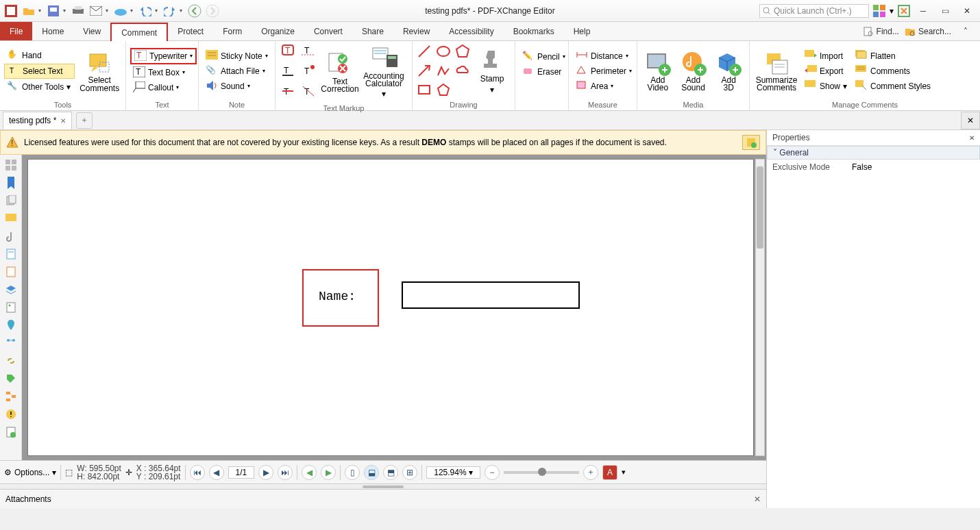 This screenshot has width=980, height=530. Describe the element at coordinates (454, 472) in the screenshot. I see `zoom-field: 125.94% ▾` at that location.